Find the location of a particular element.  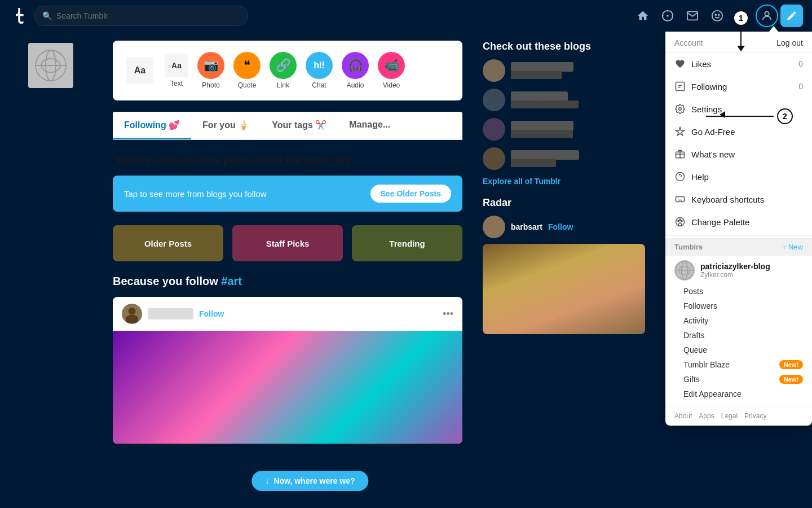

tap-to-see-text: Tap to see more from blogs you follow is located at coordinates (195, 194).